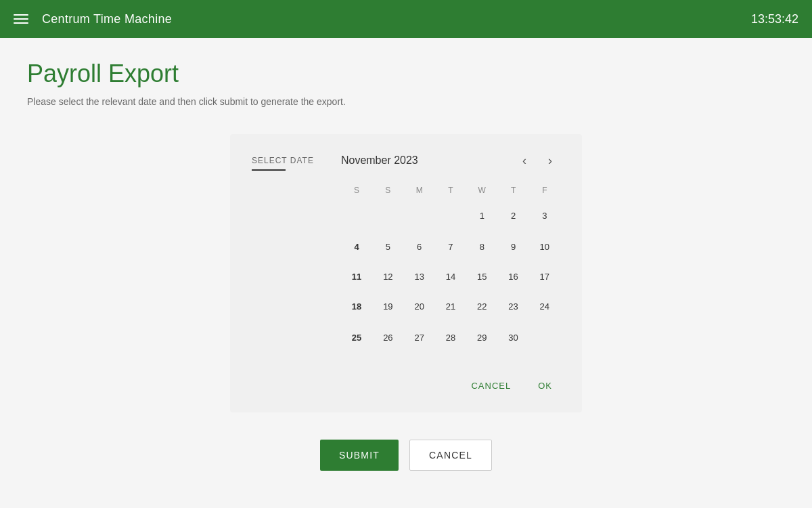 This screenshot has height=508, width=812. Describe the element at coordinates (451, 337) in the screenshot. I see `calendar-week-row: 252627282930` at that location.